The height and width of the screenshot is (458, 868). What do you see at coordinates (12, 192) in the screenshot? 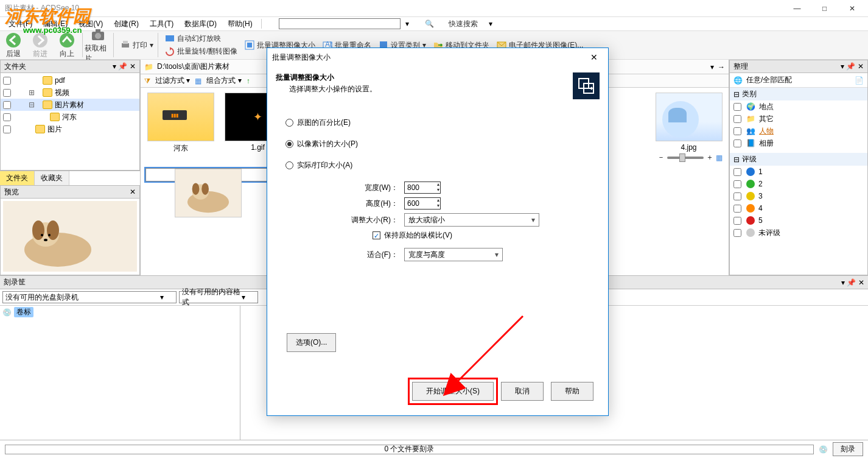
I see `preview-panel-title: 预览` at bounding box center [12, 192].